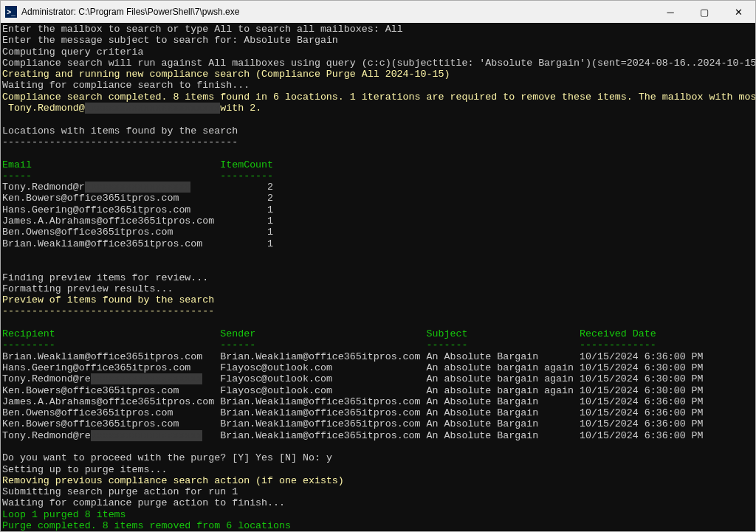 This screenshot has width=756, height=532. Describe the element at coordinates (378, 12) in the screenshot. I see `titlebar: >_ Administrator: C:\Program Files\Power…` at that location.